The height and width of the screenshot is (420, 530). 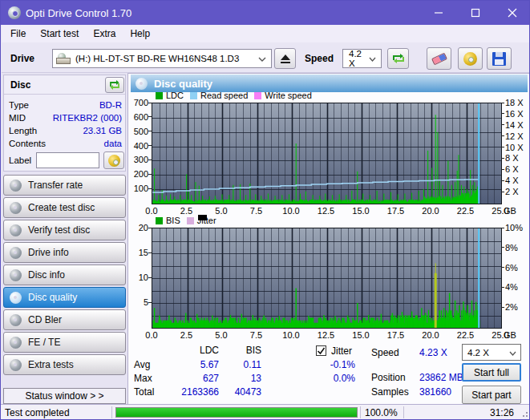 I want to click on burn-disc-icon, so click(x=470, y=59).